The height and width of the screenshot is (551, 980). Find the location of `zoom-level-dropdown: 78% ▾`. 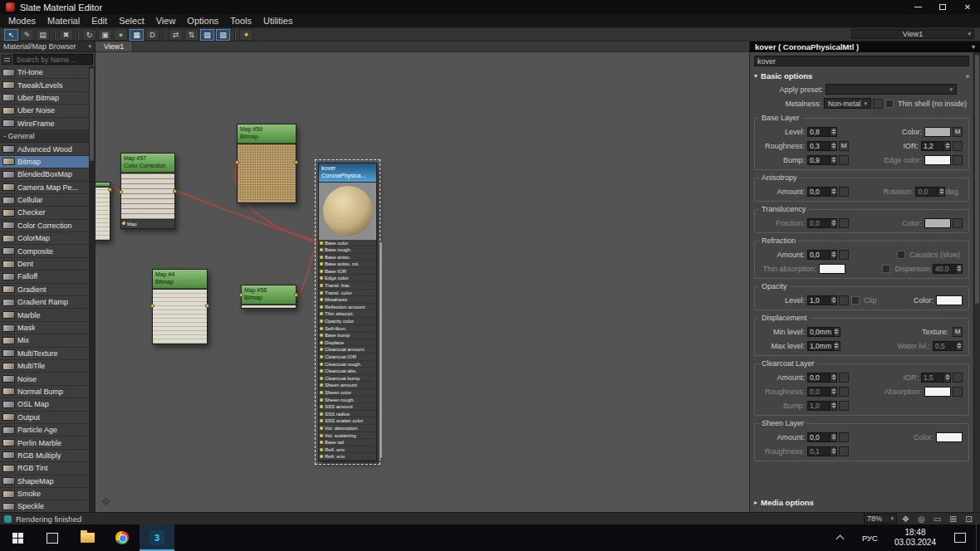

zoom-level-dropdown: 78% ▾ is located at coordinates (880, 519).